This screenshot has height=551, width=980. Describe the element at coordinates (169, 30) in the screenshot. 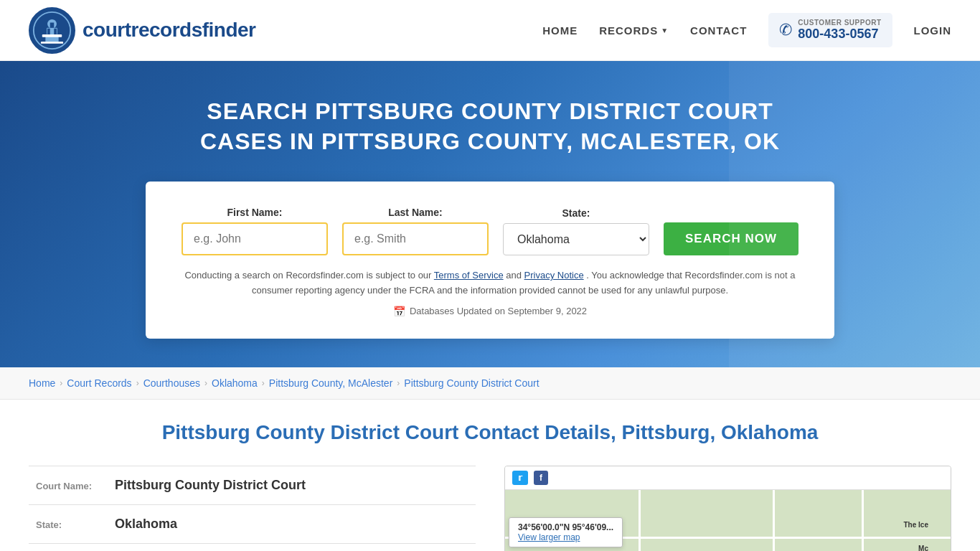

I see `logo-text: courtrecordsfinder` at that location.